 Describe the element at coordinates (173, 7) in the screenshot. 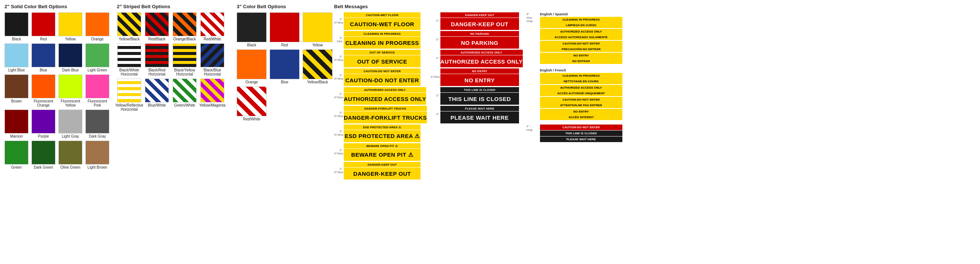

I see `striped-section-title: 2" Striped Belt Options` at that location.